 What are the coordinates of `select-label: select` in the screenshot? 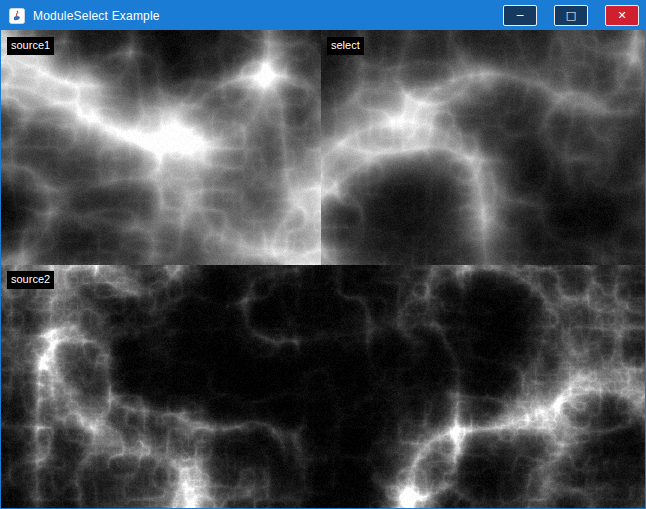 It's located at (346, 46).